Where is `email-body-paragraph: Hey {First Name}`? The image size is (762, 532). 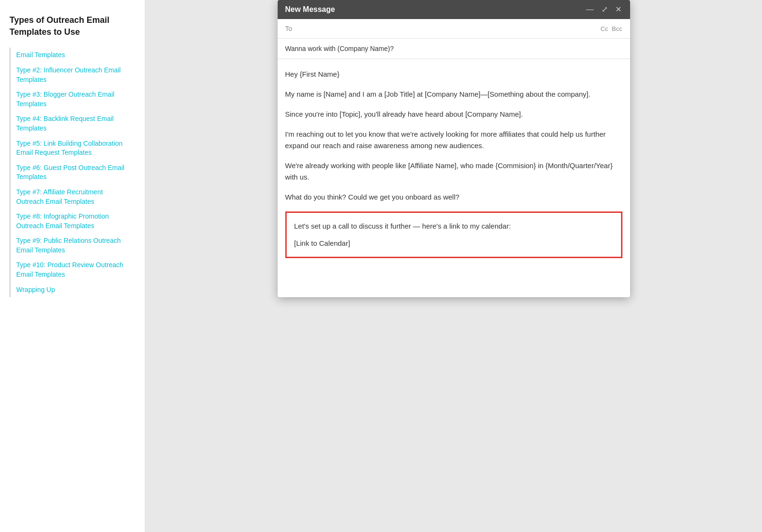 email-body-paragraph: Hey {First Name} is located at coordinates (454, 74).